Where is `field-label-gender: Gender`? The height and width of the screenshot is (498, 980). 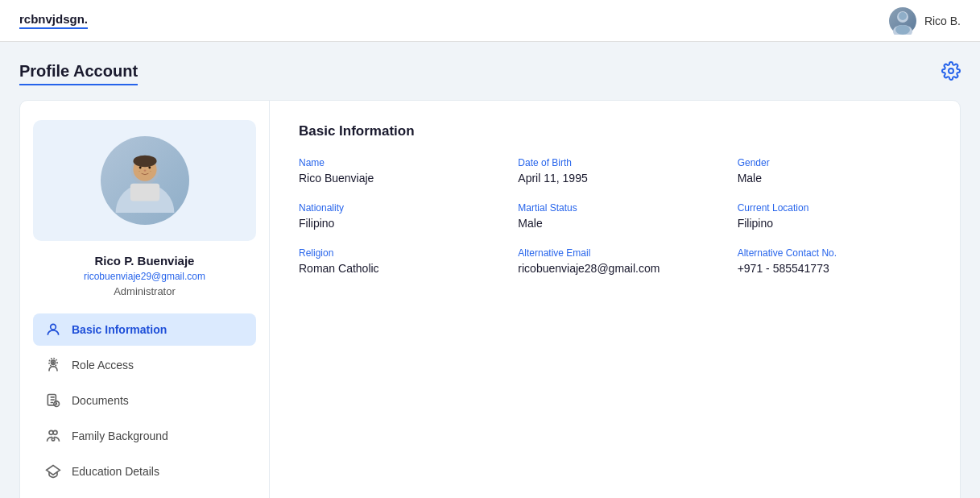 field-label-gender: Gender is located at coordinates (834, 163).